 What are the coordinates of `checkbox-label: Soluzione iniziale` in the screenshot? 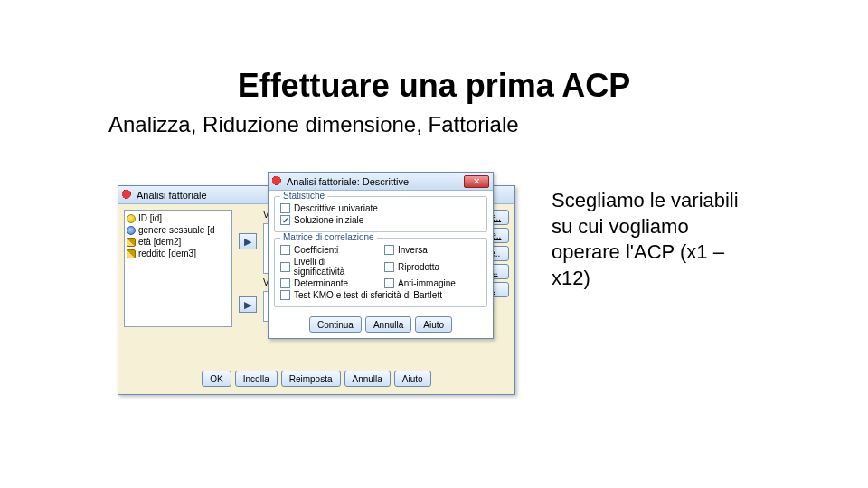 It's located at (329, 221).